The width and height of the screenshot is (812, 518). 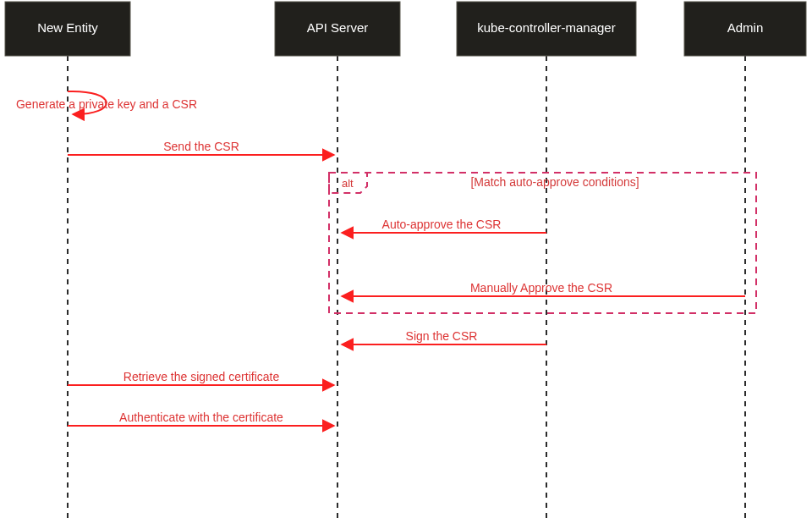 I want to click on msg-label-sign-csr: Sign the CSR, so click(x=442, y=336).